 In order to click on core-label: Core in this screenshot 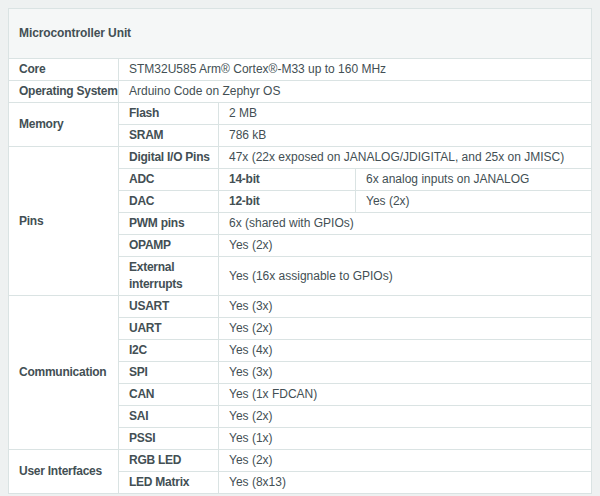, I will do `click(64, 70)`.